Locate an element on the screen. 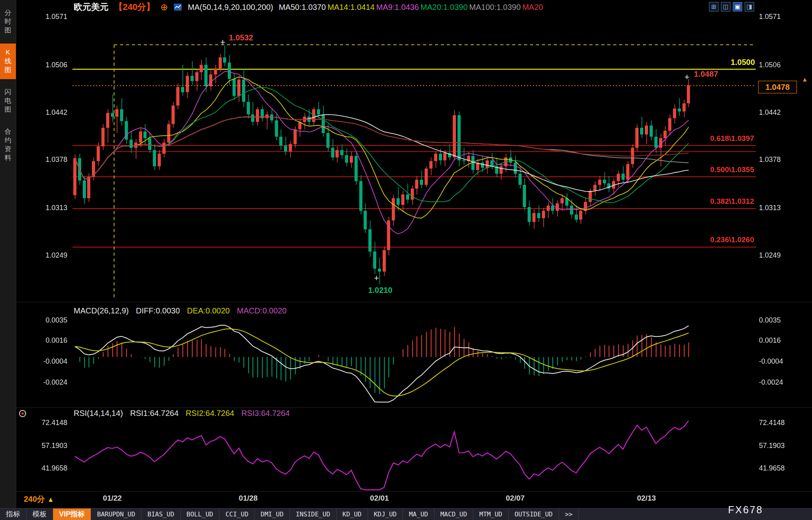  toolbar-tab-inside-ud: INSIDE_UD is located at coordinates (313, 514).